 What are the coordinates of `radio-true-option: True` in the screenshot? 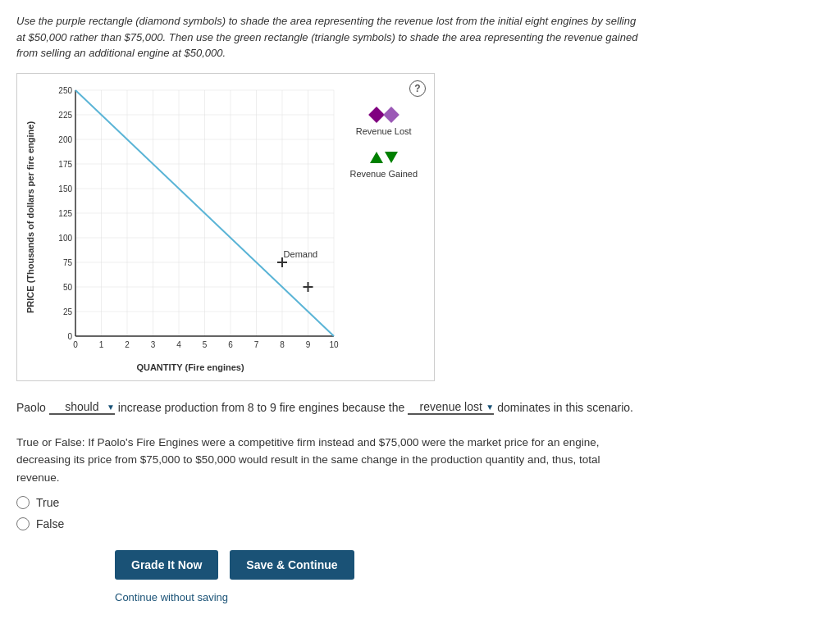 It's located at (420, 503).